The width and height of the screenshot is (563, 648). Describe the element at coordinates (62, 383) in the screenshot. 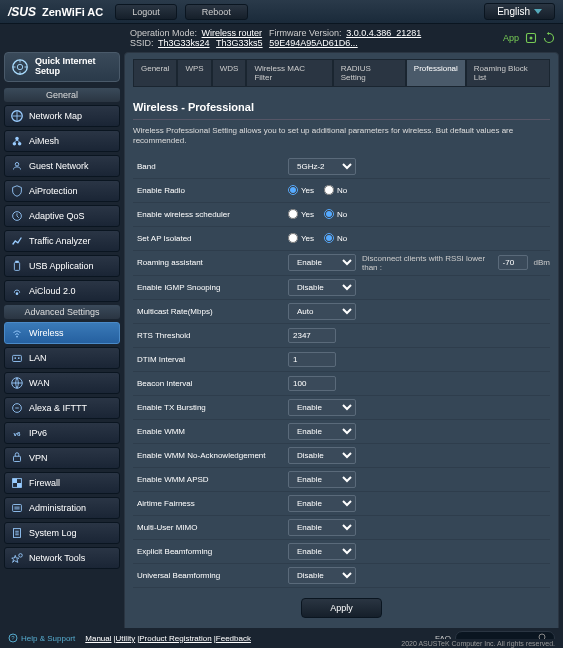

I see `sidebar-item-wan: WAN` at that location.